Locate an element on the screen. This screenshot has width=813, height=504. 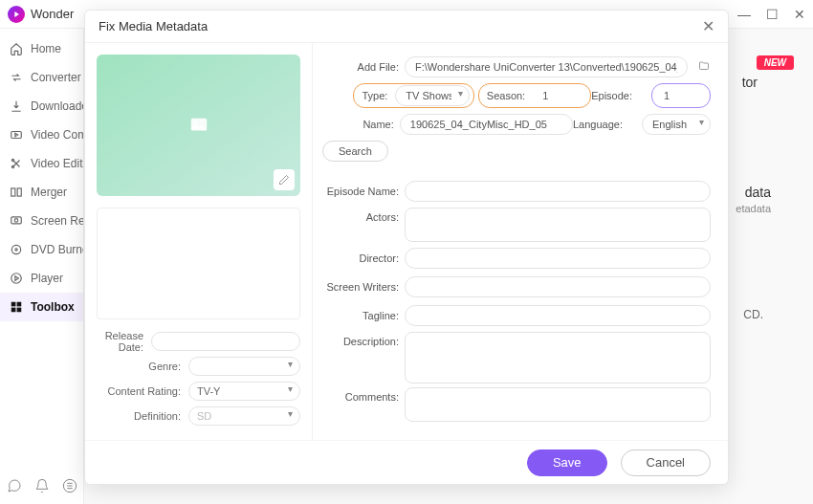
sidebar-label: Converter is located at coordinates (55, 77).